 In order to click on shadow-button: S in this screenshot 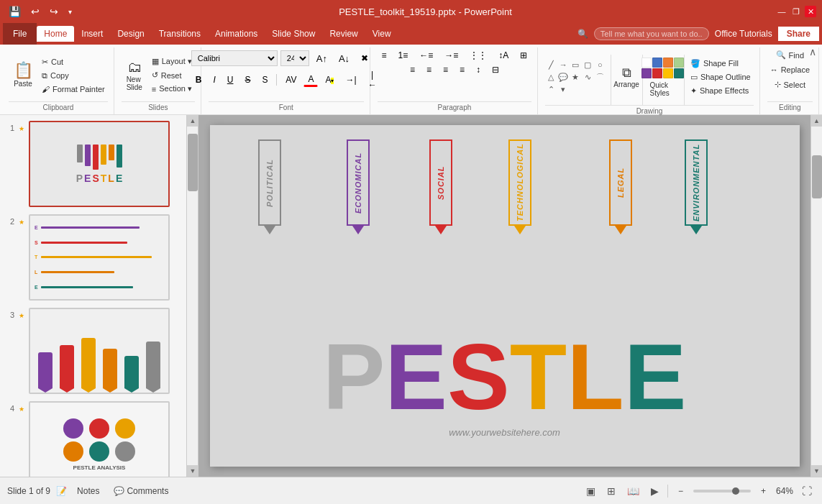, I will do `click(265, 80)`.